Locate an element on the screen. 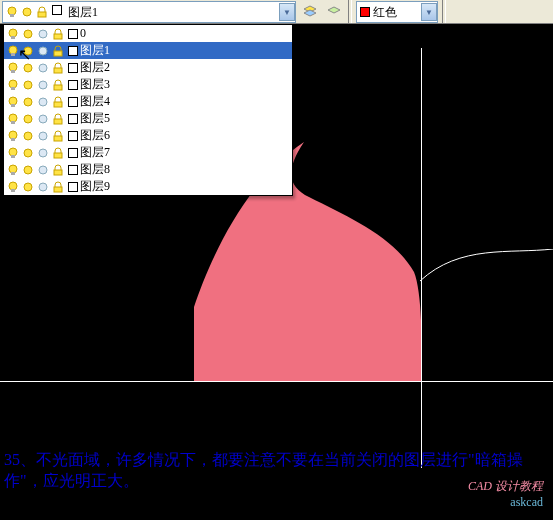 The width and height of the screenshot is (553, 520). layer-list-item: 图层1 is located at coordinates (148, 50).